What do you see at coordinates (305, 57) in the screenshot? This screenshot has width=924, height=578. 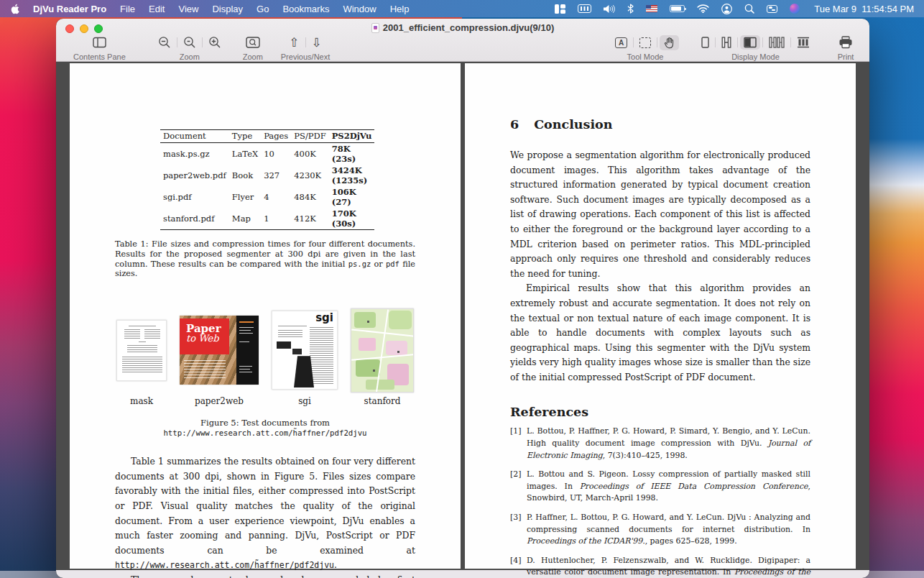 I see `prev-next-label: Previous/Next` at bounding box center [305, 57].